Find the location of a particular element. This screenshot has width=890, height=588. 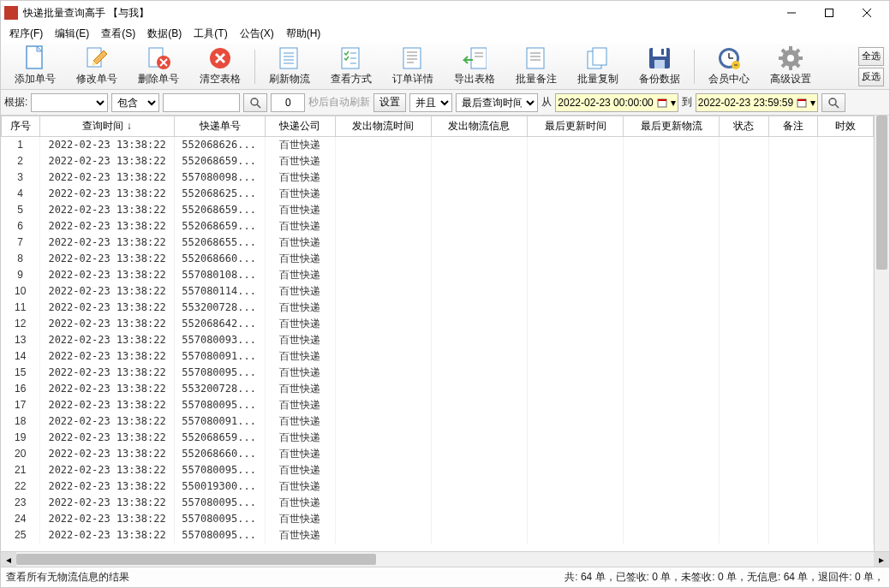

menu-notice: 公告(X) is located at coordinates (257, 34).